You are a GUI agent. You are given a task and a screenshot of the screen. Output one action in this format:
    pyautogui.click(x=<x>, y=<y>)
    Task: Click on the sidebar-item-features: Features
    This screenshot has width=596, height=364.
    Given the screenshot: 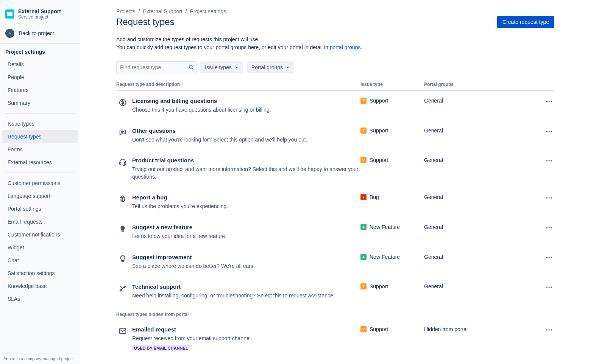 What is the action you would take?
    pyautogui.click(x=40, y=90)
    